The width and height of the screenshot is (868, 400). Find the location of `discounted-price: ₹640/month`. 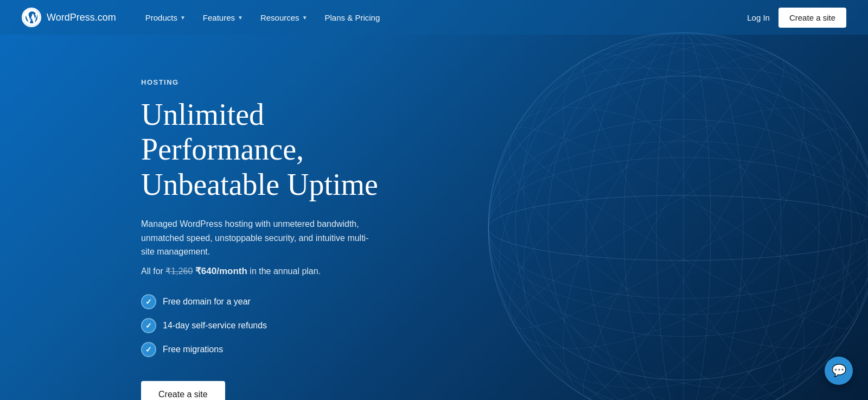

discounted-price: ₹640/month is located at coordinates (221, 271).